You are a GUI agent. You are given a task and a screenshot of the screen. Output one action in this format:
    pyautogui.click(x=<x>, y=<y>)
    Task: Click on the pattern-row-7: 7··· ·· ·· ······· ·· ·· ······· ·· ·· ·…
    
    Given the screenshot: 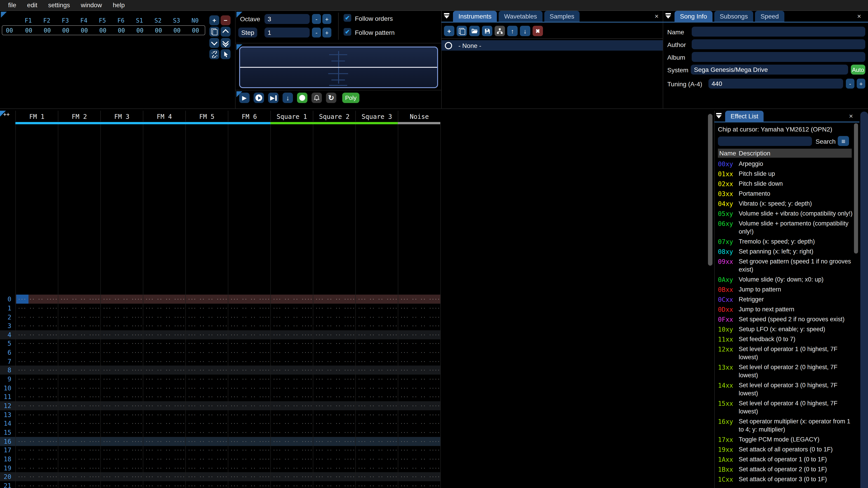 What is the action you would take?
    pyautogui.click(x=220, y=362)
    